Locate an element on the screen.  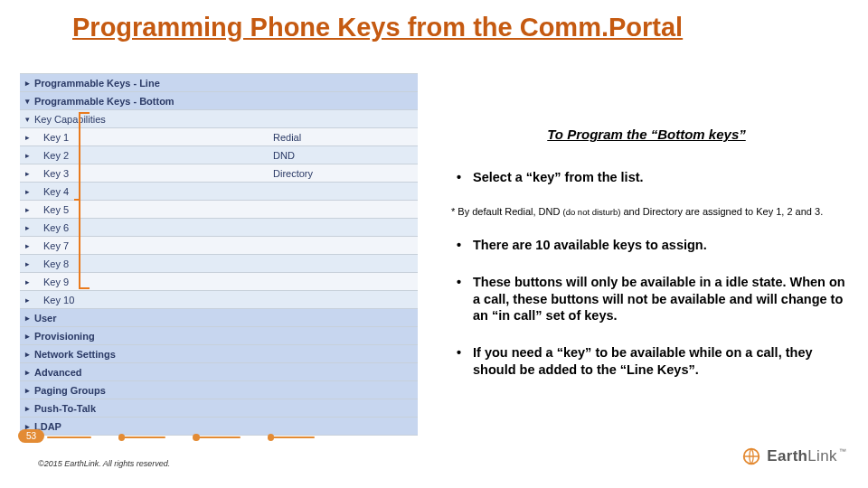
note-text: and Directory are assigned to Key 1, 2 a… is located at coordinates (722, 211).